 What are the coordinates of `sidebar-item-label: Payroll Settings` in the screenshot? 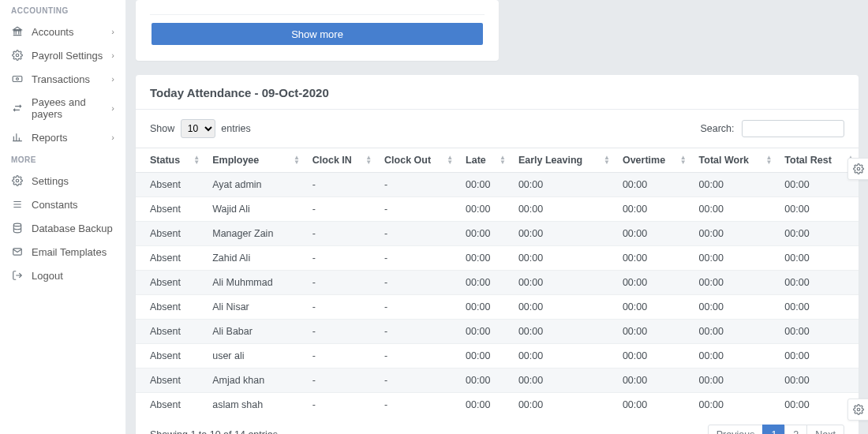 It's located at (67, 55).